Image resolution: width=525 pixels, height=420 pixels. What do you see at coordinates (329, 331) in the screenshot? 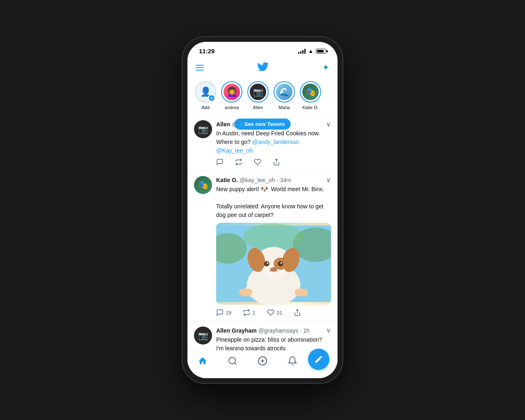
I see `tweet-3-more-button: ∨` at bounding box center [329, 331].